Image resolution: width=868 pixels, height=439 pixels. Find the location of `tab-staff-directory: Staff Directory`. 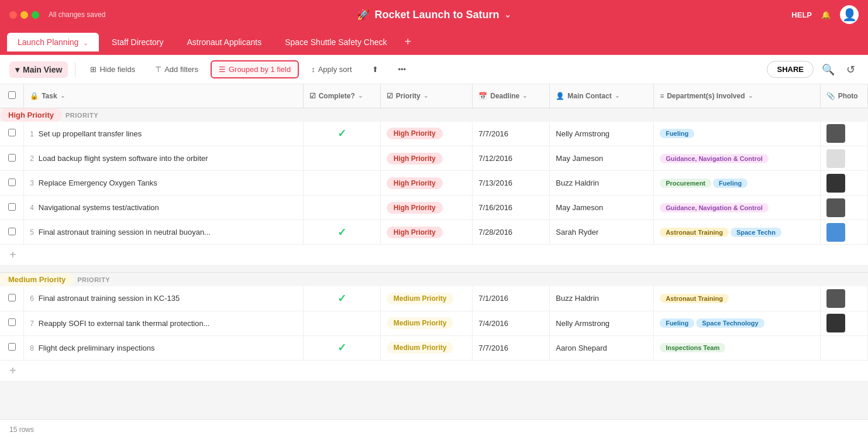

tab-staff-directory: Staff Directory is located at coordinates (137, 42).